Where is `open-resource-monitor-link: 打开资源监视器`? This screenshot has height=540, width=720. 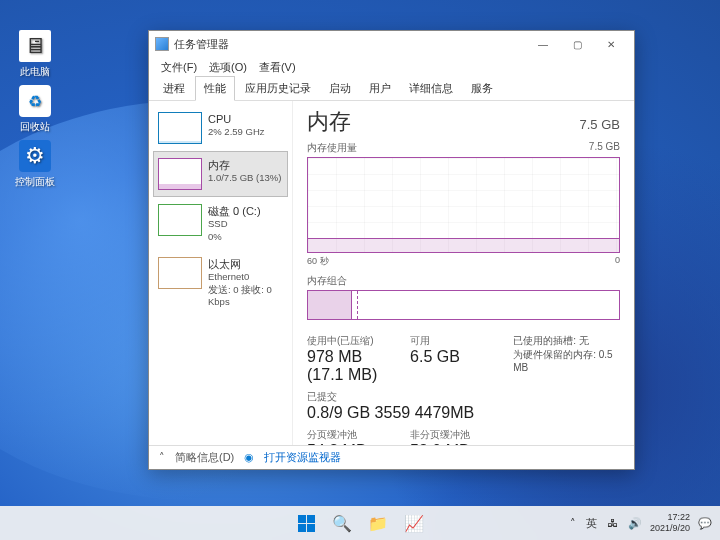 open-resource-monitor-link: 打开资源监视器 is located at coordinates (302, 458).